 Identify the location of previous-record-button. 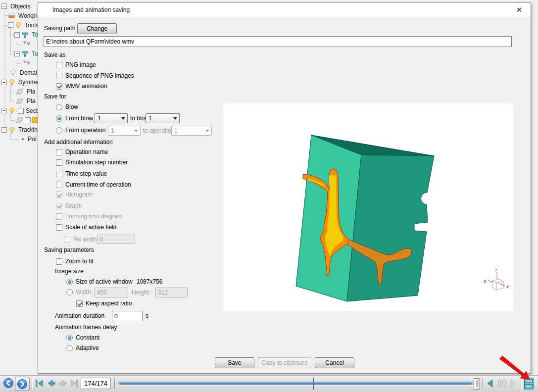
(51, 383).